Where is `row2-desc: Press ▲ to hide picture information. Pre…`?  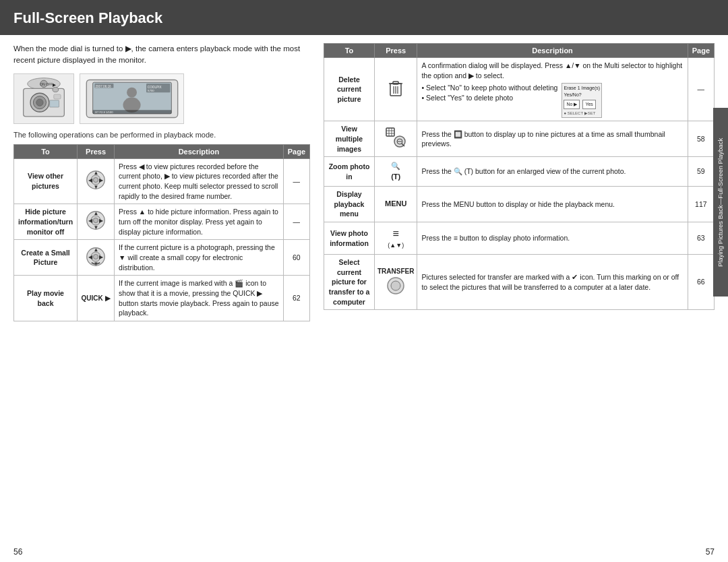 row2-desc: Press ▲ to hide picture information. Pre… is located at coordinates (200, 222).